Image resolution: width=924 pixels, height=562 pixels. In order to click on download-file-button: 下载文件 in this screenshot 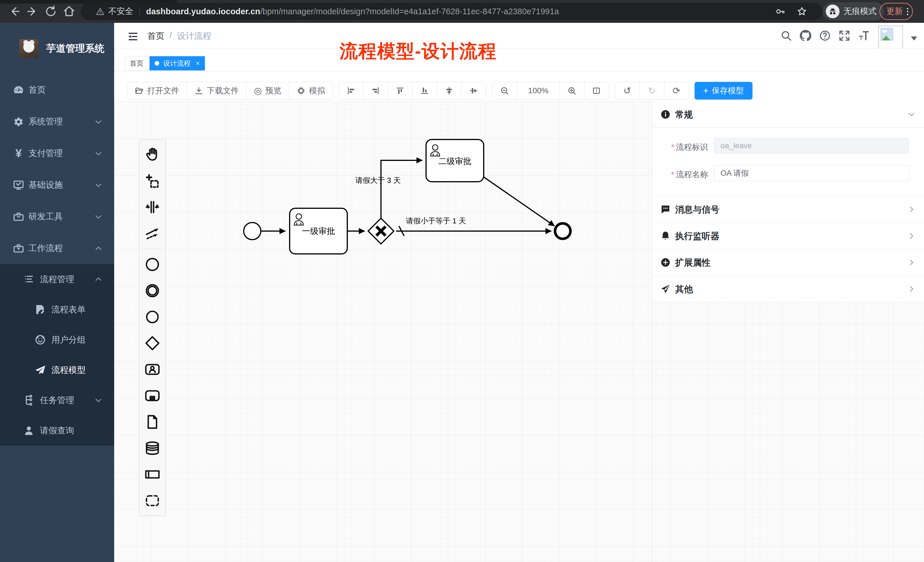, I will do `click(217, 91)`.